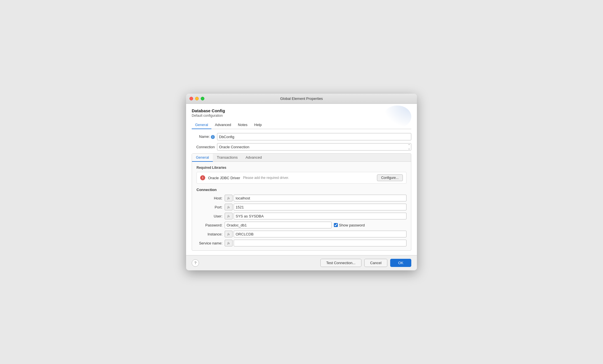 This screenshot has width=603, height=364. Describe the element at coordinates (320, 207) in the screenshot. I see `port-input` at that location.